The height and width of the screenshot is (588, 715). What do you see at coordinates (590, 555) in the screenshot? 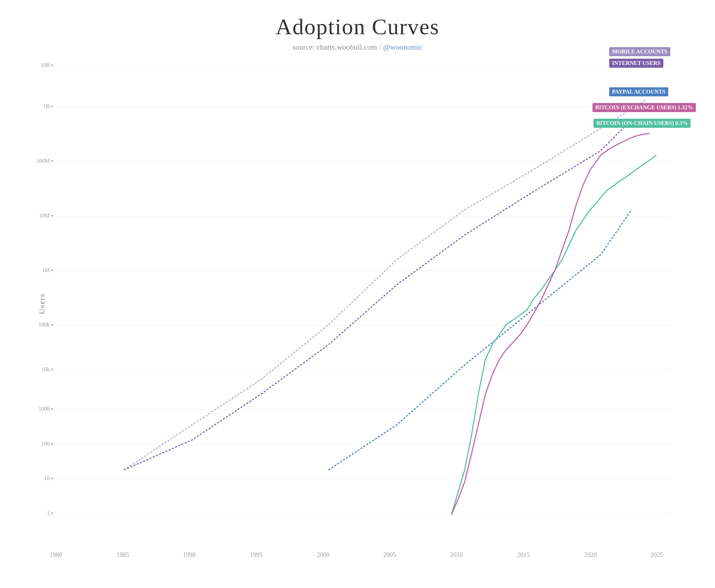
I see `x-tick-2020: 2020` at bounding box center [590, 555].